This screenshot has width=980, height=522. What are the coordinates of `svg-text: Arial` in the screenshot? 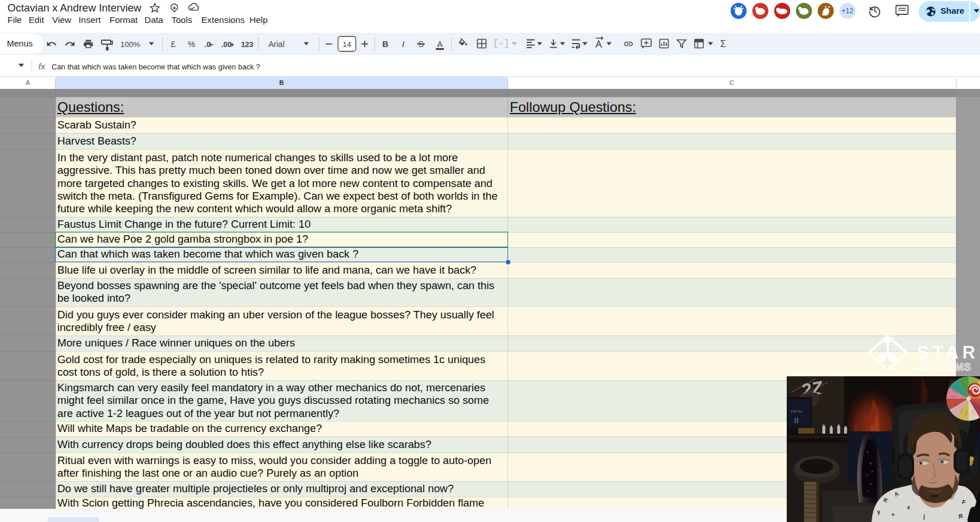 It's located at (276, 44).